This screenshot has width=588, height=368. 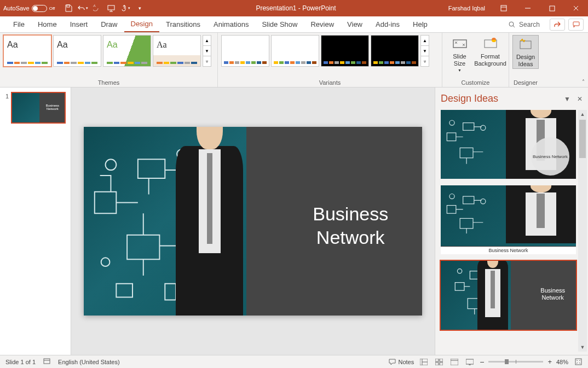 What do you see at coordinates (425, 40) in the screenshot?
I see `variants-scroll-up-icon: ▲` at bounding box center [425, 40].